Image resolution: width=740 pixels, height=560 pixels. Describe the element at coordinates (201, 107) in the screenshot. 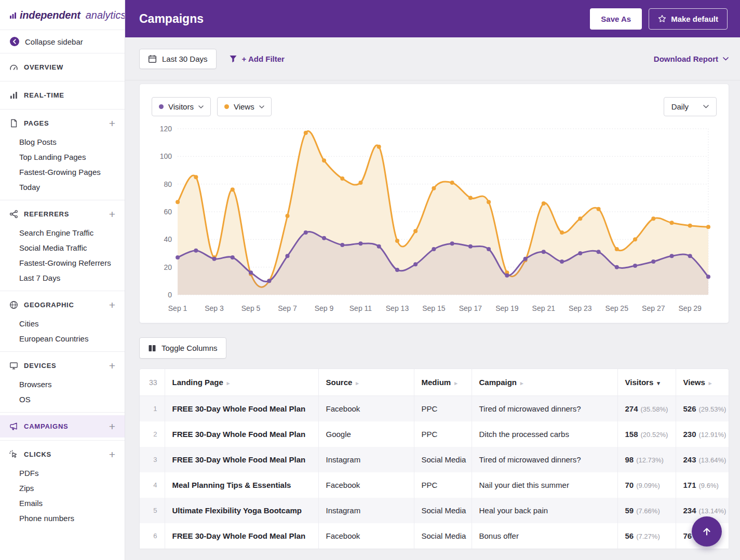

I see `chevron-down-icon` at that location.